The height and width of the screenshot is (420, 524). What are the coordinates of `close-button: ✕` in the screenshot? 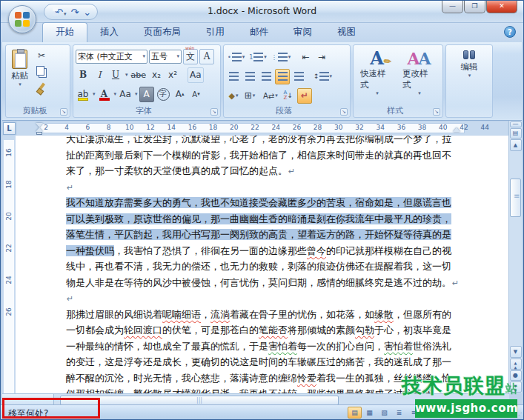 It's located at (502, 7).